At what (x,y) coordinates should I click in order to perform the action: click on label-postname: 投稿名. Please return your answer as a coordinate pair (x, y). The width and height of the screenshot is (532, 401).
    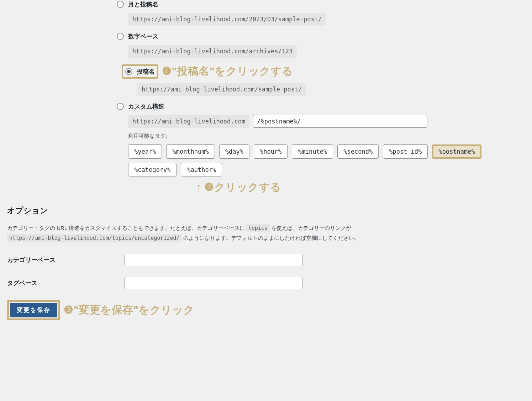
    Looking at the image, I should click on (146, 72).